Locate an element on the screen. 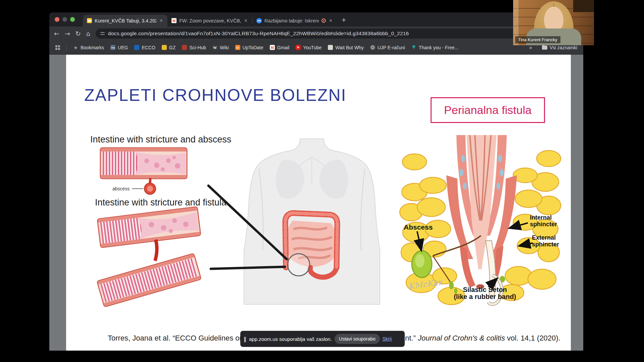  webcam-tile: Tina Kurent Francky is located at coordinates (554, 23).